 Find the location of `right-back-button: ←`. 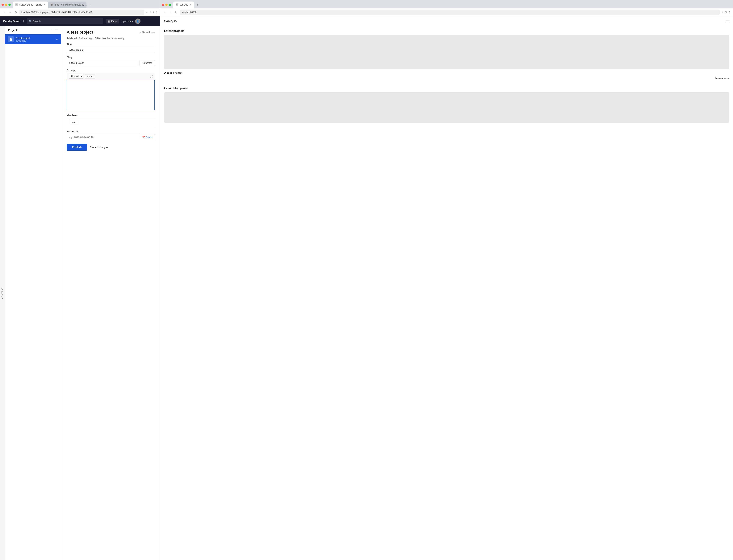

right-back-button: ← is located at coordinates (165, 12).